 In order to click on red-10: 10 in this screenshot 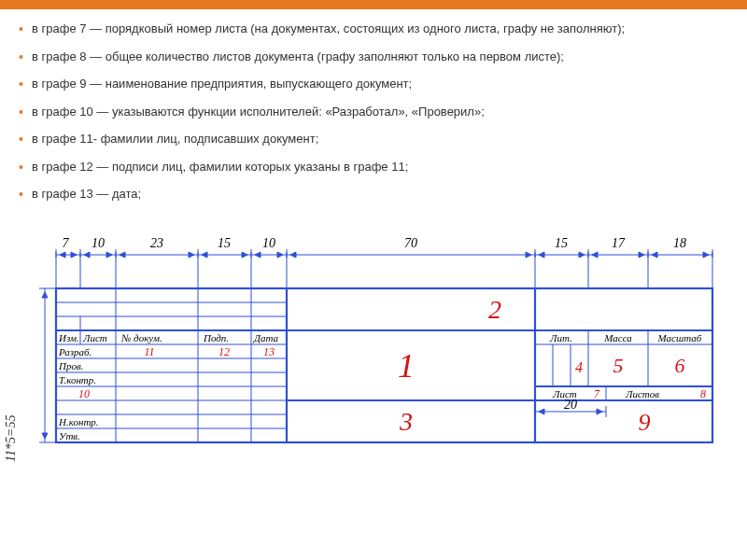, I will do `click(84, 394)`.